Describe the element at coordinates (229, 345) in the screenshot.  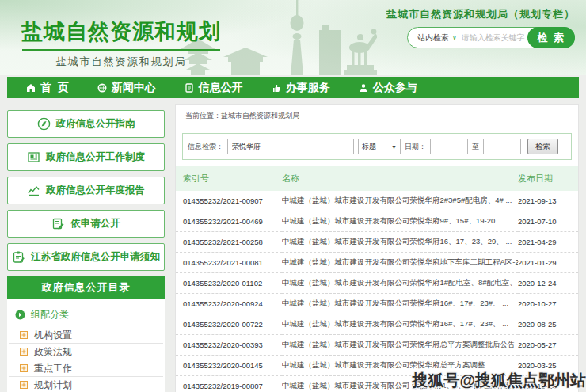
I see `record-index-no: 014355232/2020-00393` at that location.